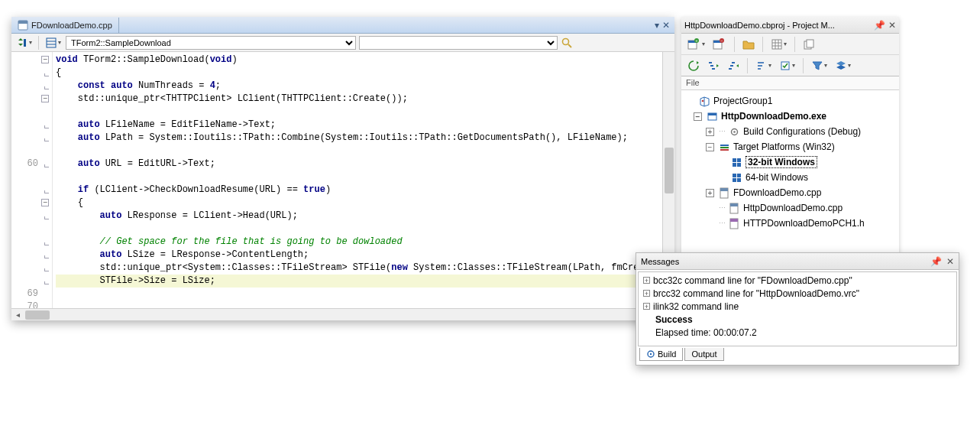 The width and height of the screenshot is (980, 429). Describe the element at coordinates (809, 44) in the screenshot. I see `sync-button` at that location.